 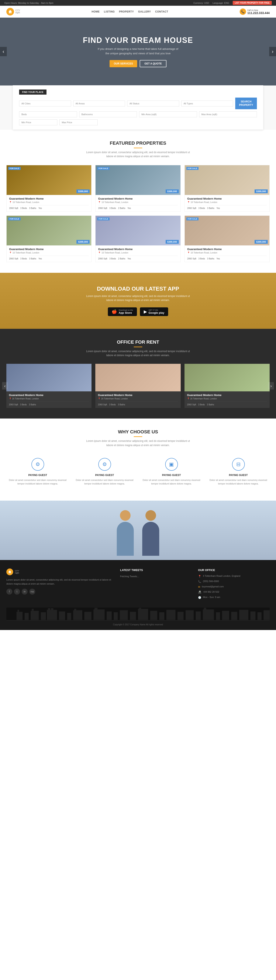 I want to click on clock-icon: 🕐, so click(x=199, y=598).